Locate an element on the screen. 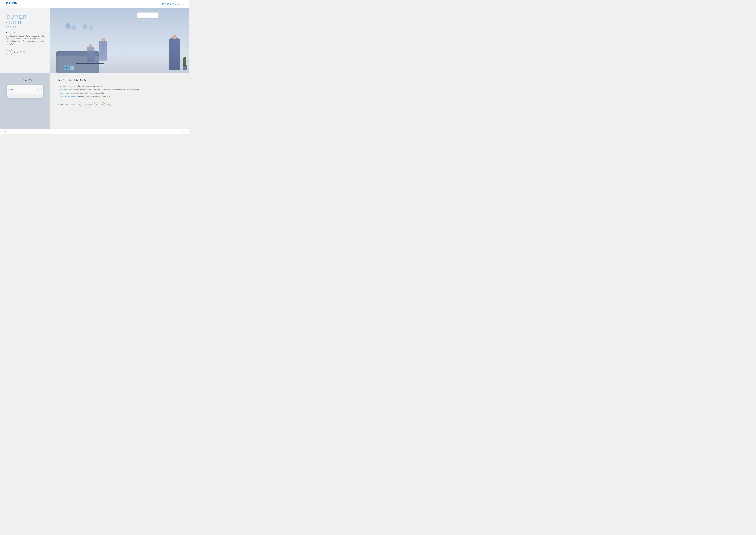 This screenshot has height=535, width=756. left-top-section: SUPER COOL SERIES FTKQ – W สบูกได้ทุกมุม… is located at coordinates (25, 40).